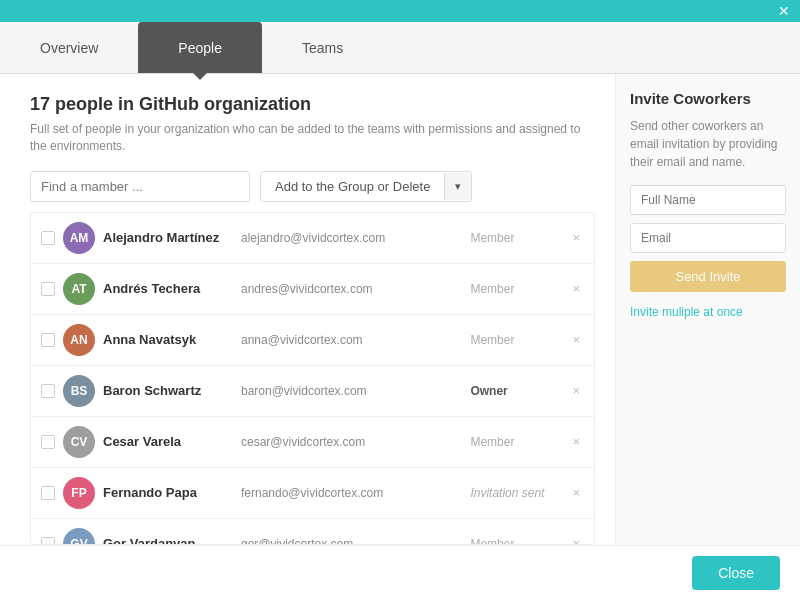 Image resolution: width=800 pixels, height=600 pixels. Describe the element at coordinates (79, 391) in the screenshot. I see `avatar: BS` at that location.